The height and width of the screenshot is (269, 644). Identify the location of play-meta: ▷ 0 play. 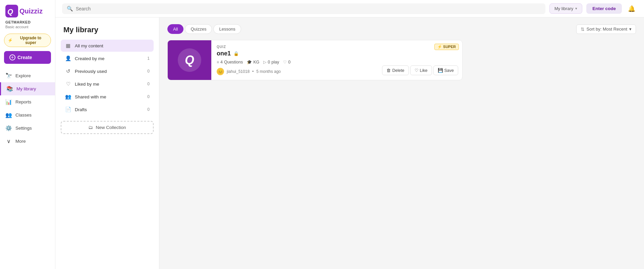
(271, 62).